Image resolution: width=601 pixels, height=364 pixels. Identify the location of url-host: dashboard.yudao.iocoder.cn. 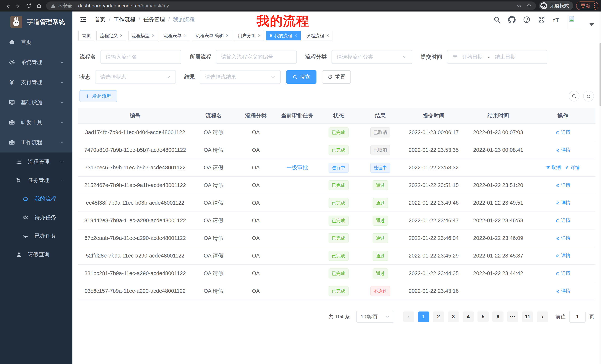
(109, 6).